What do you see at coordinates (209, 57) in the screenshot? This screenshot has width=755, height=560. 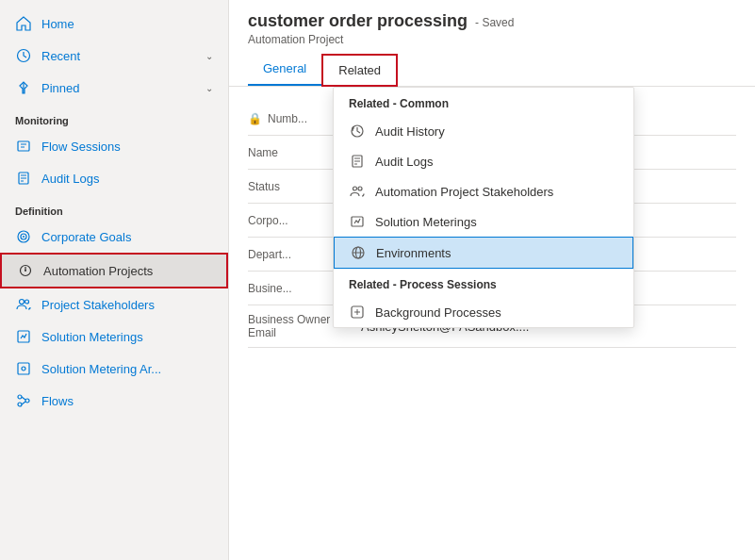 I see `recent-chevron: ⌄` at bounding box center [209, 57].